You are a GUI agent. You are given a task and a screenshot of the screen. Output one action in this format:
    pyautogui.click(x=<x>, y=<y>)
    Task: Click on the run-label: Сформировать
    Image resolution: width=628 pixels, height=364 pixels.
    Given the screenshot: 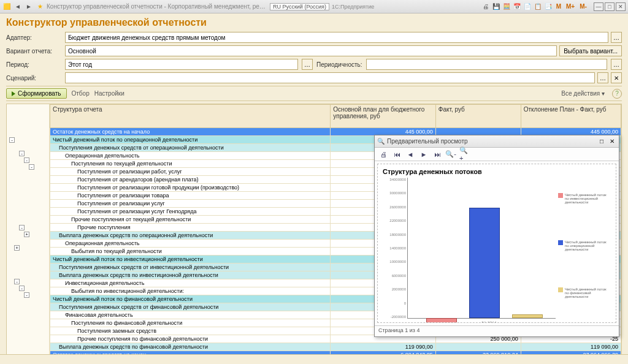 What is the action you would take?
    pyautogui.click(x=39, y=93)
    